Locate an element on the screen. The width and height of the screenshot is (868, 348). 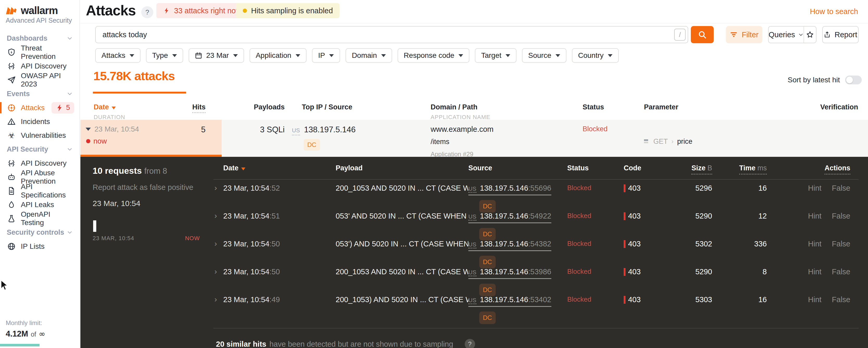
column-status: Status is located at coordinates (595, 168).